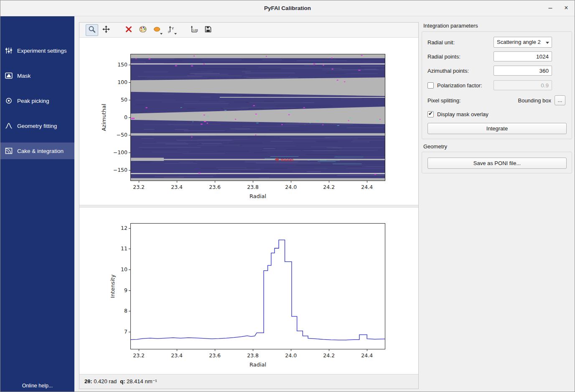 Image resolution: width=575 pixels, height=392 pixels. Describe the element at coordinates (143, 30) in the screenshot. I see `colormap-button` at that location.